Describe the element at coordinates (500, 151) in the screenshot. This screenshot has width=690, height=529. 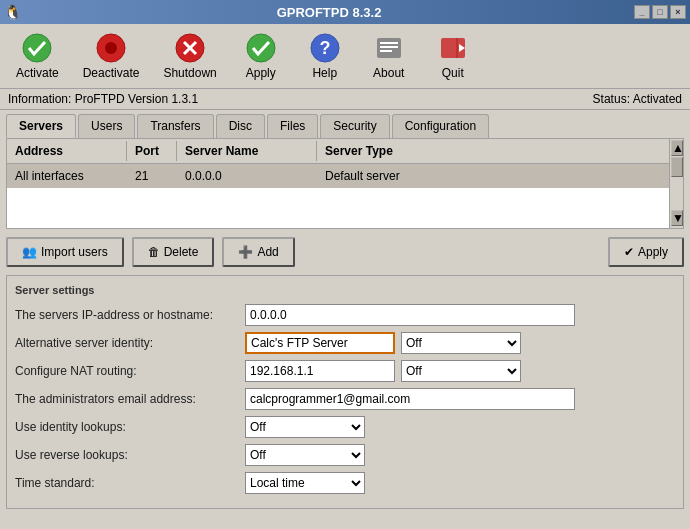
I see `col-server-type: Server Type` at that location.